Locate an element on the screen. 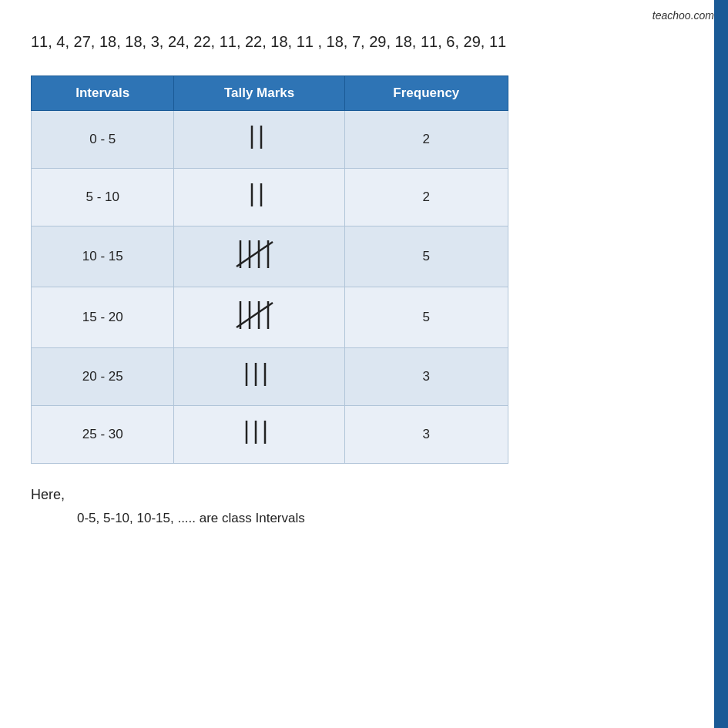 This screenshot has width=728, height=728. col-header-intervals: Intervals is located at coordinates (103, 94).